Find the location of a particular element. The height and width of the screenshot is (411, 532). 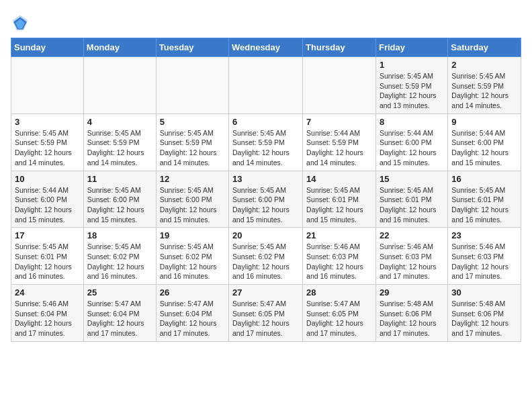

calendar-cell: 16Sunrise: 5:45 AMSunset: 6:01 PMDayligh… is located at coordinates (485, 199).